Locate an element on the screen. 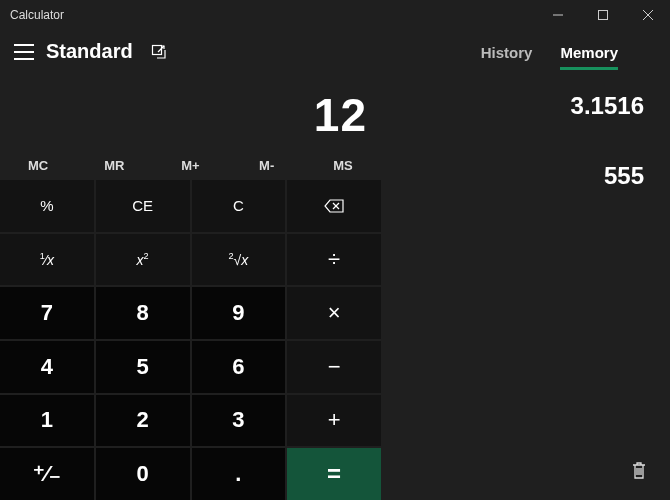  digit-8-button: 8 is located at coordinates (143, 313).